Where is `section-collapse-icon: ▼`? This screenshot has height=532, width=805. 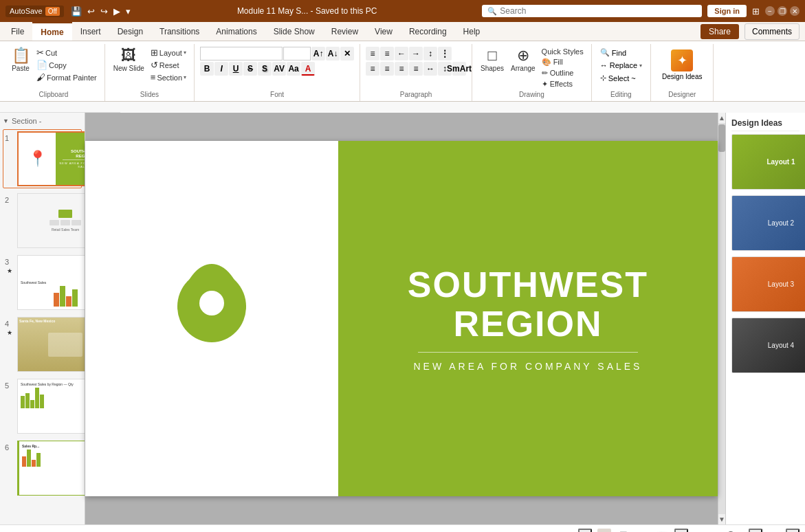
section-collapse-icon: ▼ is located at coordinates (5, 121).